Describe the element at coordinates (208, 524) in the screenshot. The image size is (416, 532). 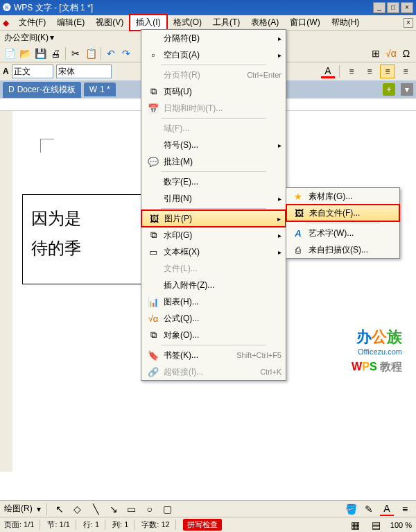
I see `status-bar: 页面: 1/1 节: 1/1 行: 1 列: 1 字数: 12 拼写检查 ▦ ▤…` at that location.